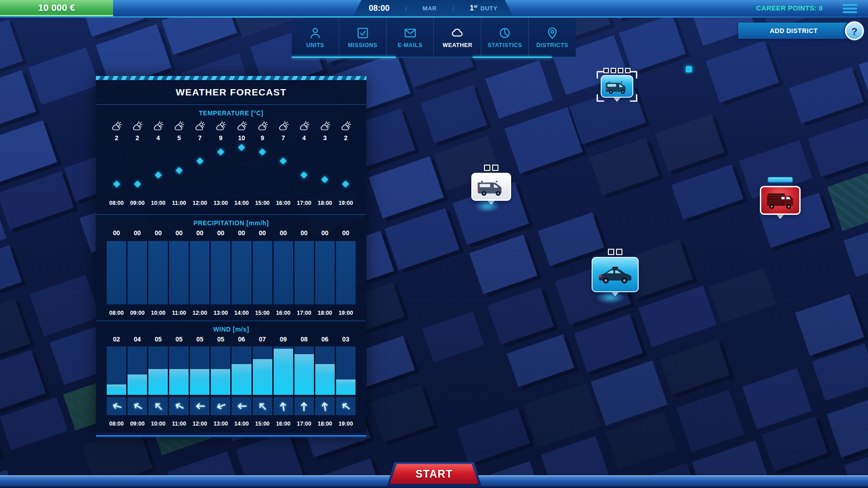  Describe the element at coordinates (304, 203) in the screenshot. I see `time-label: 17:00` at that location.